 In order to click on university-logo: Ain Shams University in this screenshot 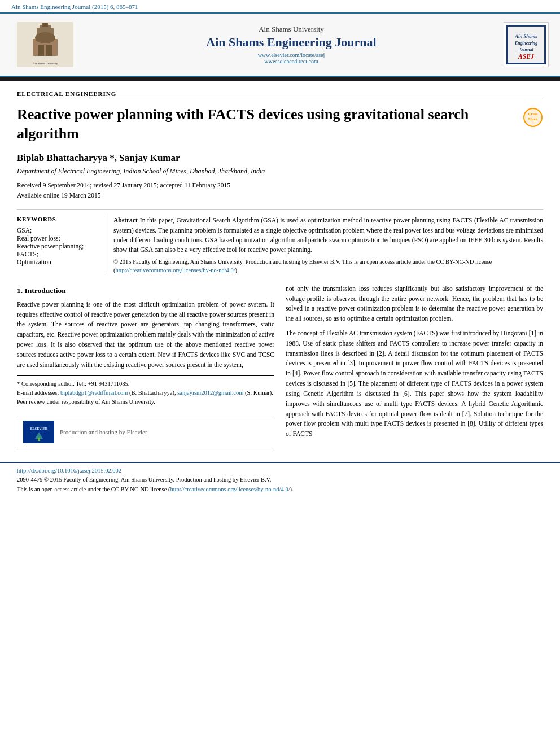, I will do `click(45, 45)`.